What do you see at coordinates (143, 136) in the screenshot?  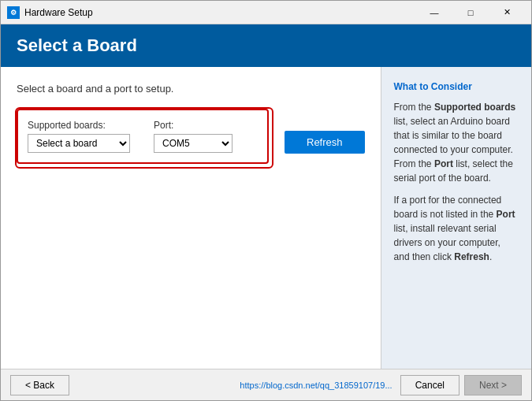 I see `selection-box: Supported boards: Select a board Arduino…` at bounding box center [143, 136].